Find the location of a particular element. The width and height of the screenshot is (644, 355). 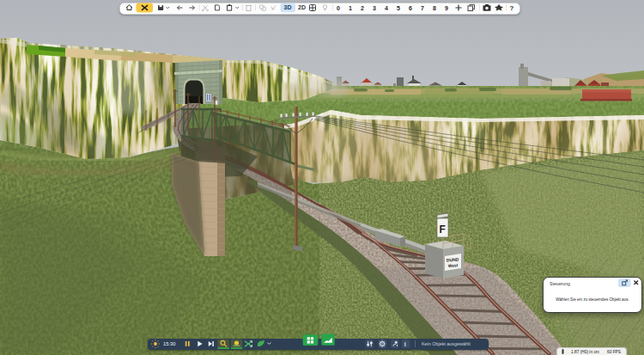

svg-text: 15:30 is located at coordinates (170, 344).